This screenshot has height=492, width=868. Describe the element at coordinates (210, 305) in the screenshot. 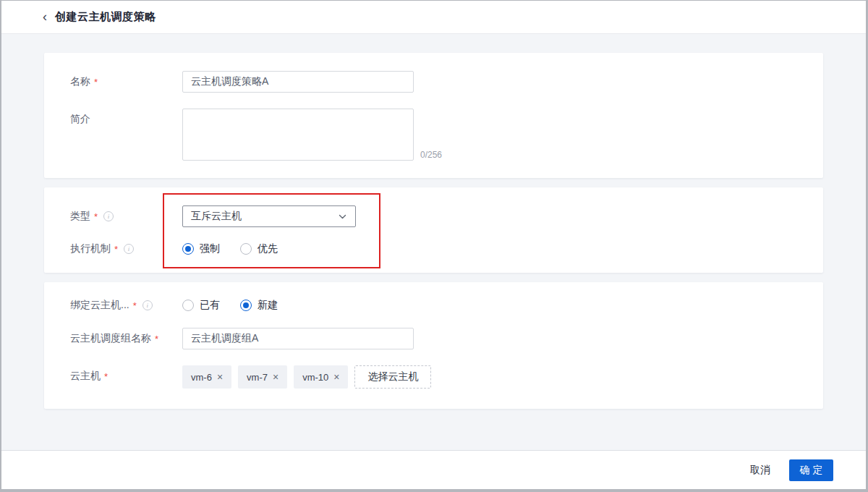

I see `radio-label: 已有` at that location.